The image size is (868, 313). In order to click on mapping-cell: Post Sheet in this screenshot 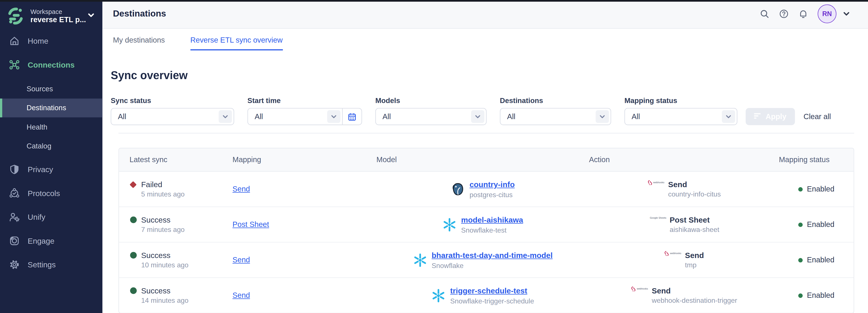, I will do `click(305, 224)`.